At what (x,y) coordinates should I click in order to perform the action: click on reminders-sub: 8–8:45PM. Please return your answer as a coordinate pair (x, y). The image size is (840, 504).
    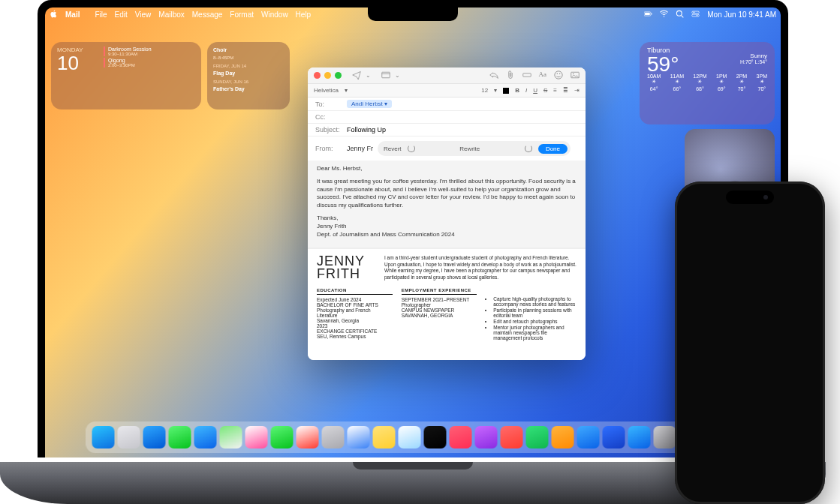
    Looking at the image, I should click on (248, 58).